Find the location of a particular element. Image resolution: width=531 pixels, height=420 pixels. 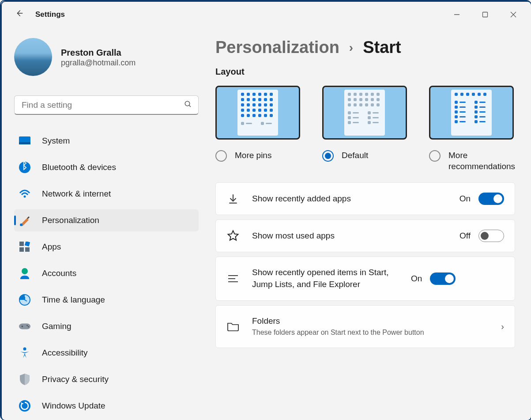

setting-recent-items: Show recently opened items in Start, Jum… is located at coordinates (365, 278).